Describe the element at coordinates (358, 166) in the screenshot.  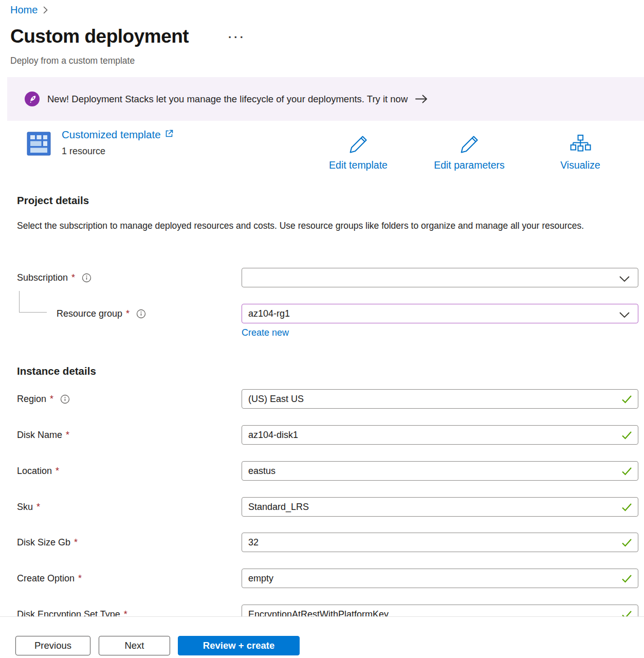
I see `edit-template-label: Edit template` at that location.